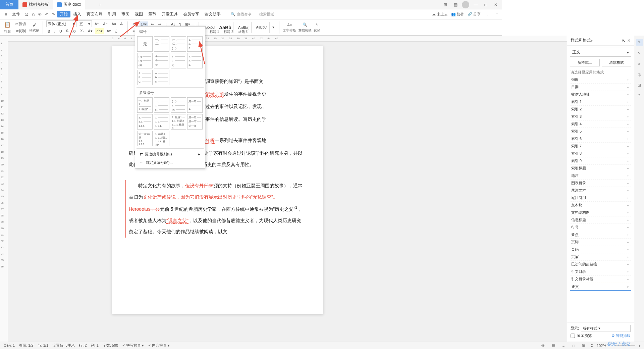 The height and width of the screenshot is (349, 644). What do you see at coordinates (9, 5) in the screenshot?
I see `tab-home: 首页` at bounding box center [9, 5].